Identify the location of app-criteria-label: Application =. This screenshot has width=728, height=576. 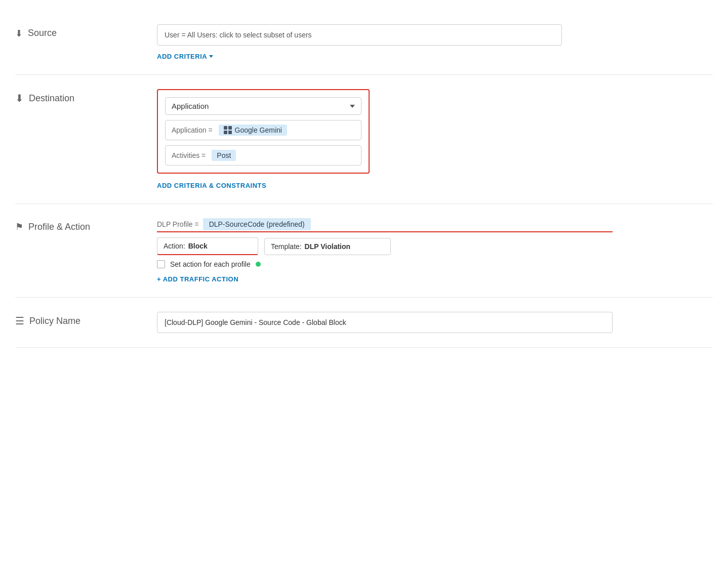
(192, 130).